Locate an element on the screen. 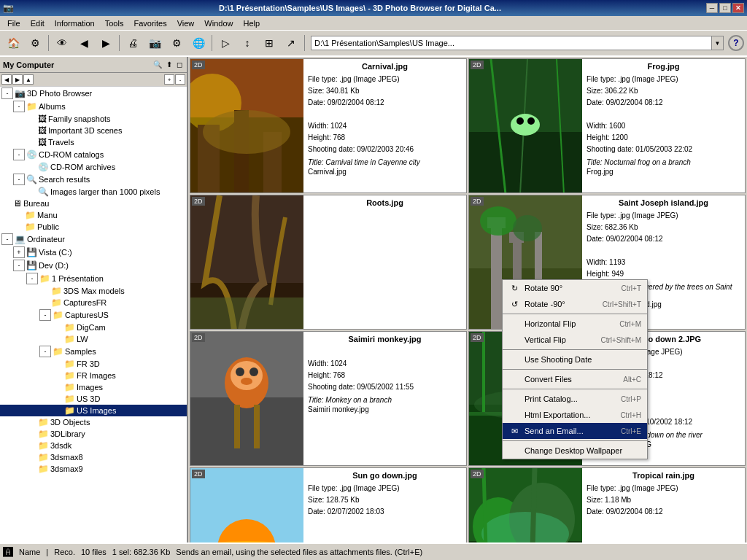 The width and height of the screenshot is (747, 560). tree-item-dev: - 💾 Dev (D:) is located at coordinates (93, 265).